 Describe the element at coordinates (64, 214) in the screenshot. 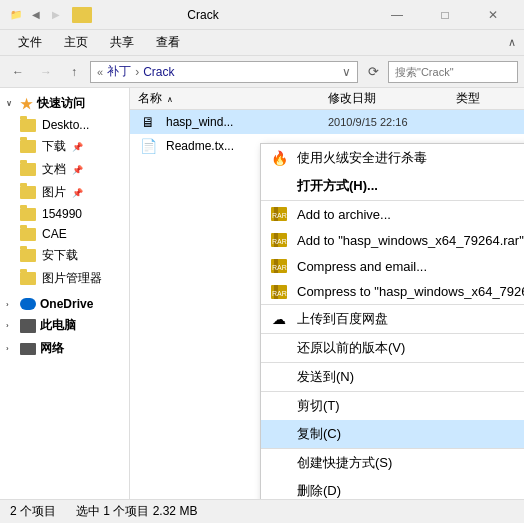

I see `sidebar-item-154990: 154990` at that location.